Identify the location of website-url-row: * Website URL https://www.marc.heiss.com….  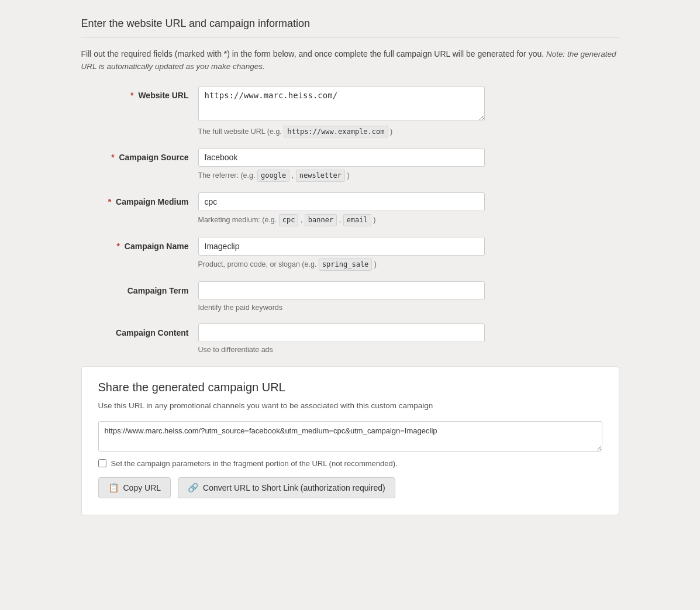
(350, 112).